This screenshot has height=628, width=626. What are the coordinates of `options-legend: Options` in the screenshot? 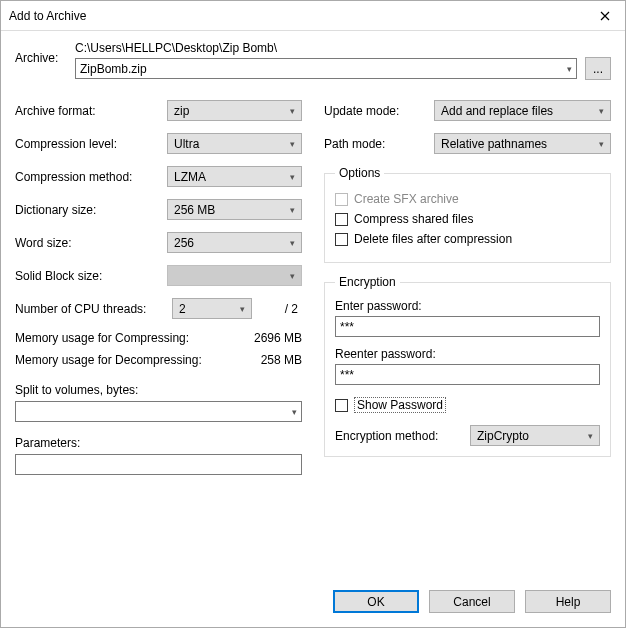 It's located at (360, 173).